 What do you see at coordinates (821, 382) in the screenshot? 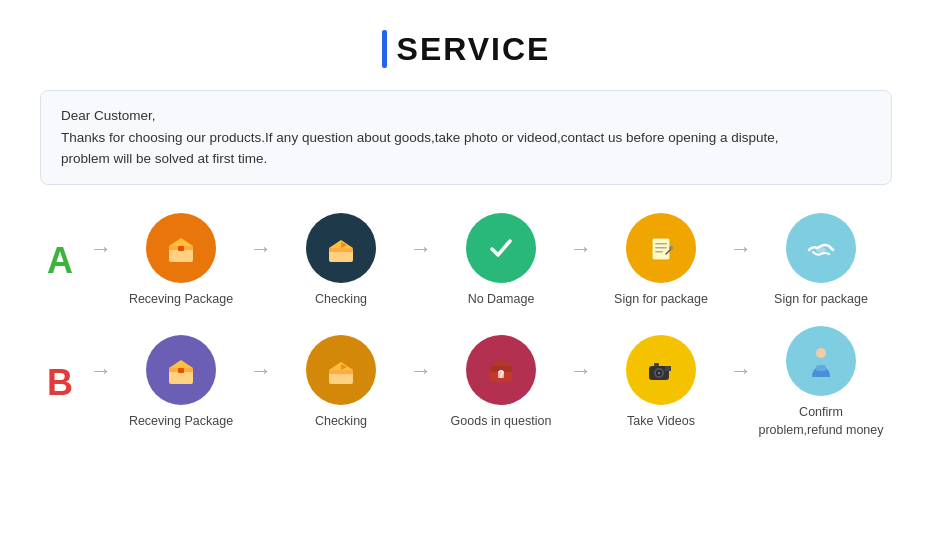
I see `step-b5: Confirm problem,refund money` at bounding box center [821, 382].